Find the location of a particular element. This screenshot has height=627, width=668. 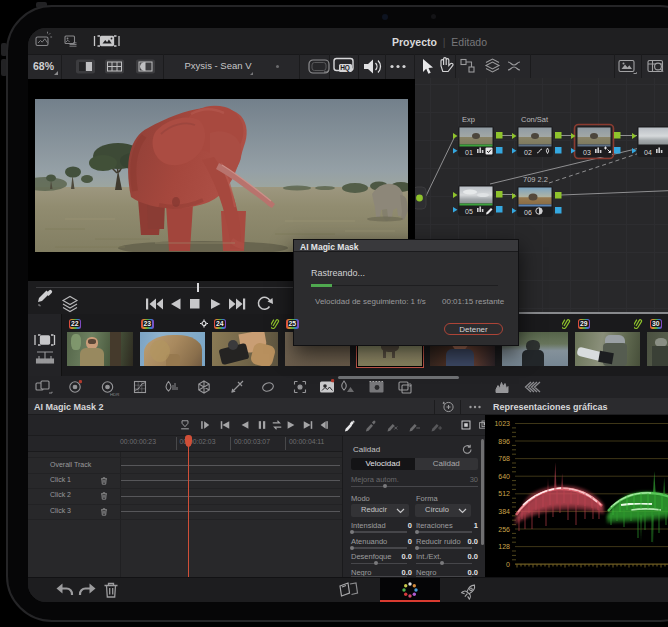

svg-text: 05 is located at coordinates (469, 212).